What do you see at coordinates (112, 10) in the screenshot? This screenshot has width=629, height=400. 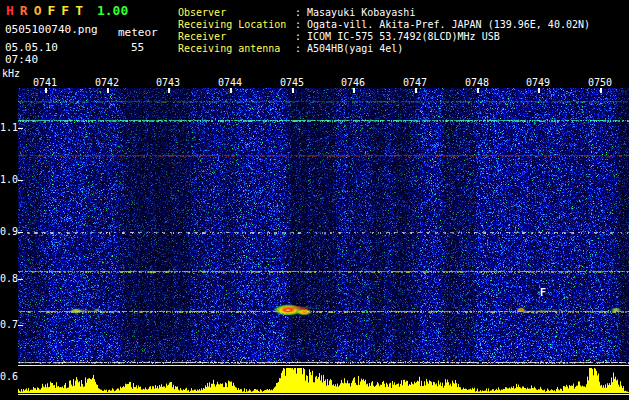 I see `logo-version: 1.00` at bounding box center [112, 10].